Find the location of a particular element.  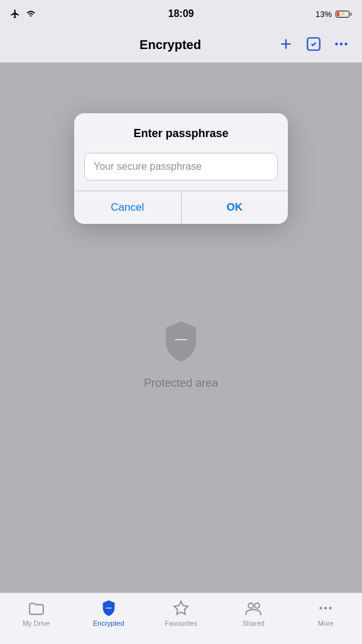

check-square-button is located at coordinates (314, 45).